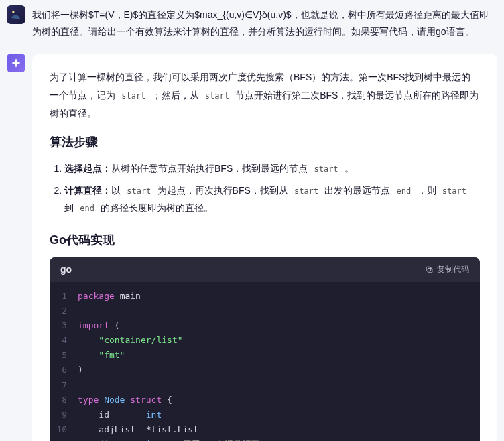 The image size is (504, 441). Describe the element at coordinates (427, 190) in the screenshot. I see `text: ，则` at that location.